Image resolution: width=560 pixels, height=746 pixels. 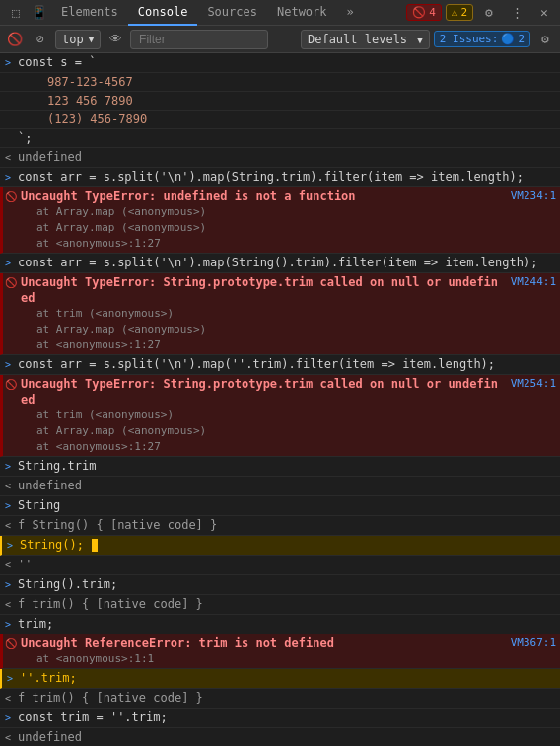 I want to click on list-item: > trim;, so click(x=280, y=625).